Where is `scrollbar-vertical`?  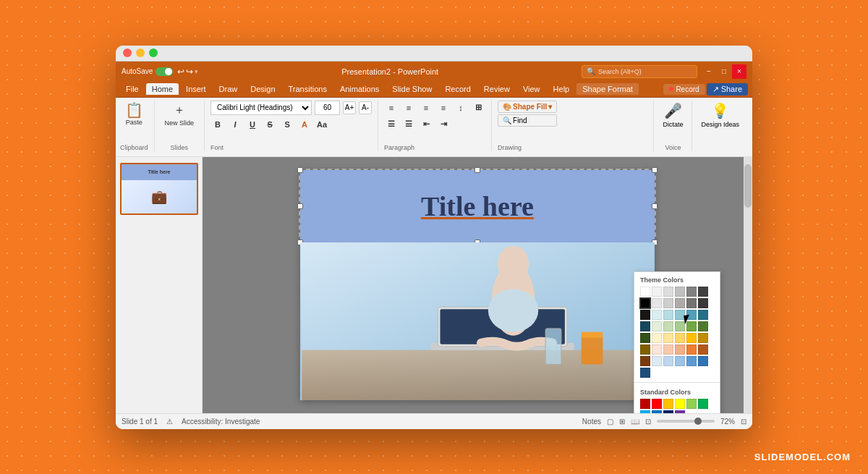
scrollbar-vertical is located at coordinates (748, 285).